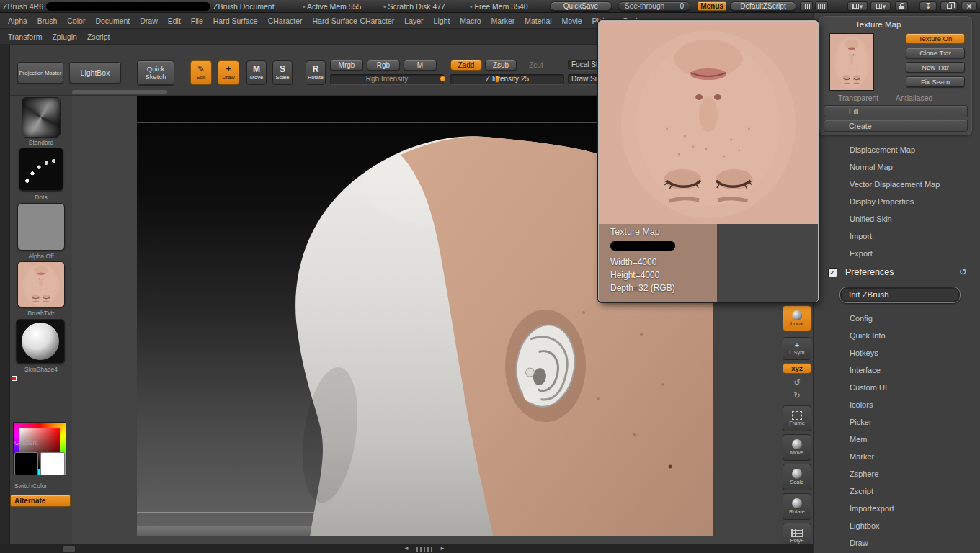  What do you see at coordinates (935, 39) in the screenshot?
I see `texture-on-button: Texture On` at bounding box center [935, 39].